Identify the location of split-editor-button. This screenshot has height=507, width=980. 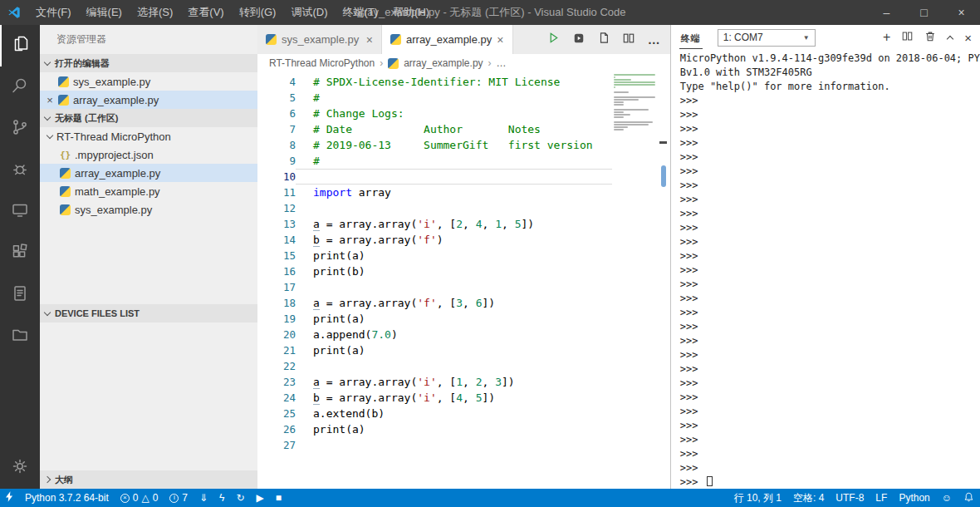
(629, 40).